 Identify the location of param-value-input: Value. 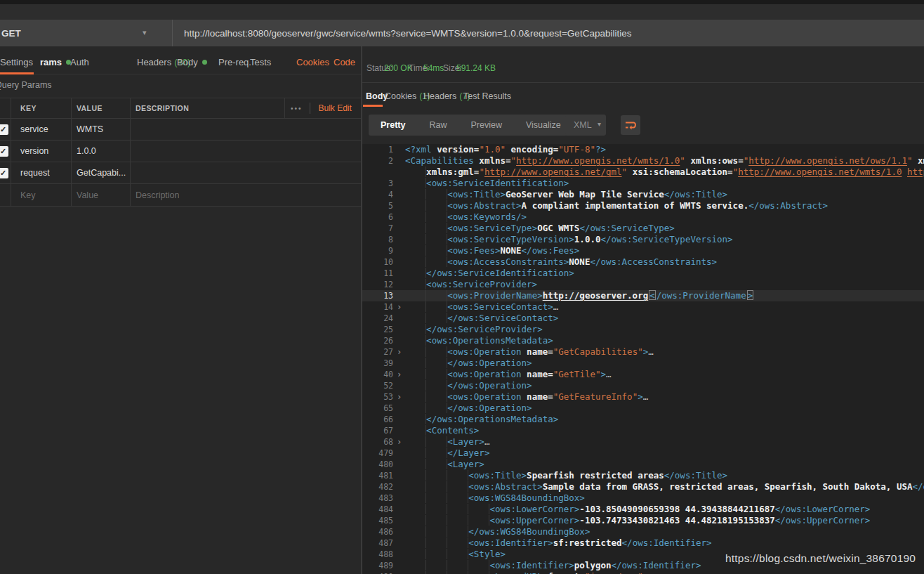
(101, 195).